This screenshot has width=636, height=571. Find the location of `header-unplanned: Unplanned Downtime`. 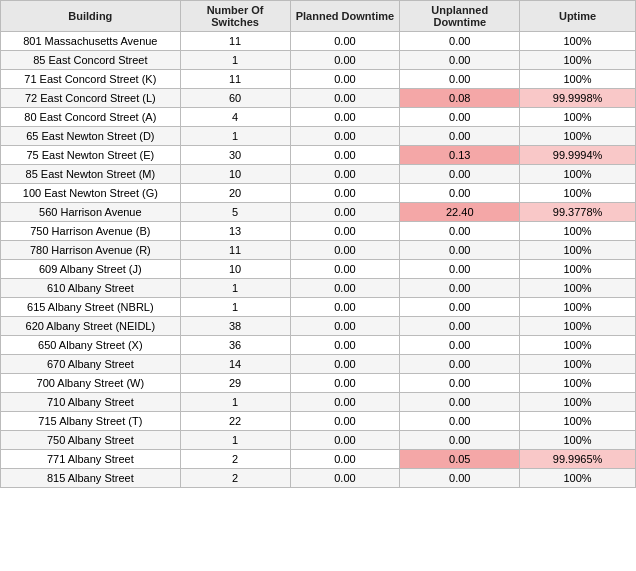

header-unplanned: Unplanned Downtime is located at coordinates (460, 16).